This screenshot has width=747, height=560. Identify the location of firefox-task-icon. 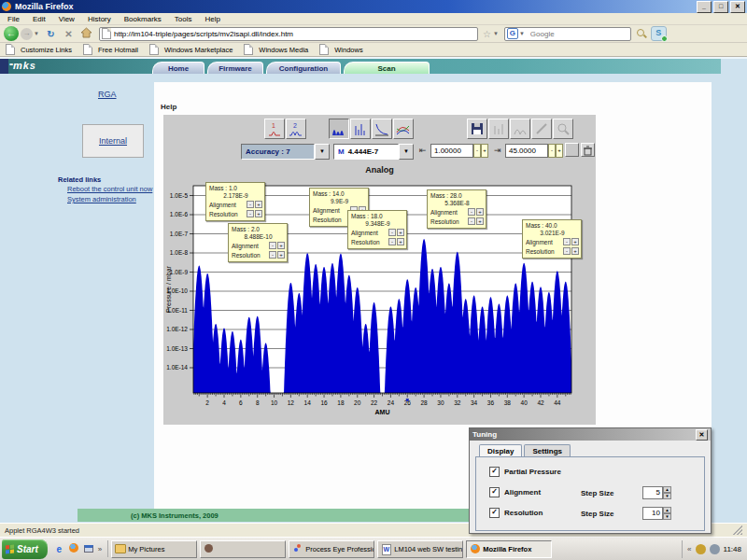
(474, 549).